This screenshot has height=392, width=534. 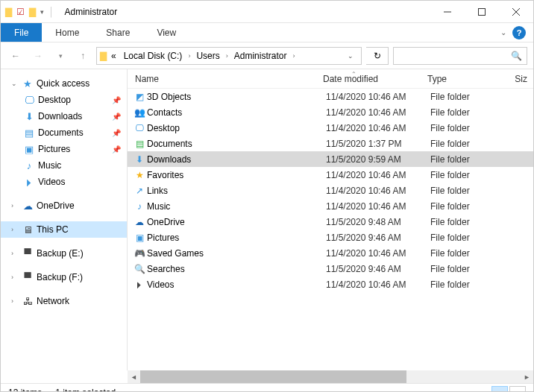 I want to click on horizontal-scrollbar: ◄ ►, so click(x=330, y=377).